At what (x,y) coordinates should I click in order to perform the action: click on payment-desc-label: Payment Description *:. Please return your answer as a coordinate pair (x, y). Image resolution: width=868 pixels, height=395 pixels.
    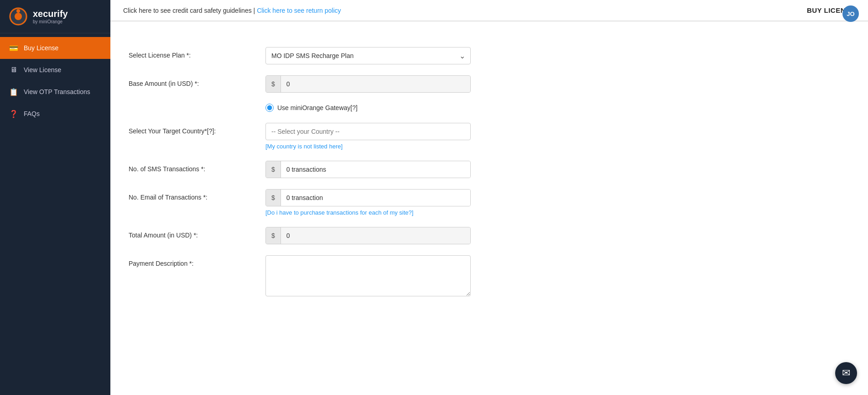
    Looking at the image, I should click on (197, 261).